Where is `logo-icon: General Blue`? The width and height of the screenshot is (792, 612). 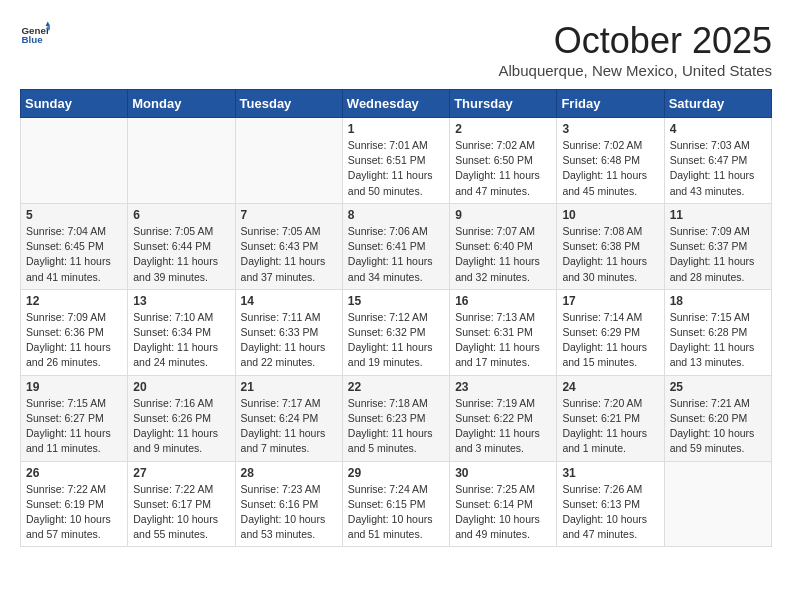
logo-icon: General Blue is located at coordinates (35, 35).